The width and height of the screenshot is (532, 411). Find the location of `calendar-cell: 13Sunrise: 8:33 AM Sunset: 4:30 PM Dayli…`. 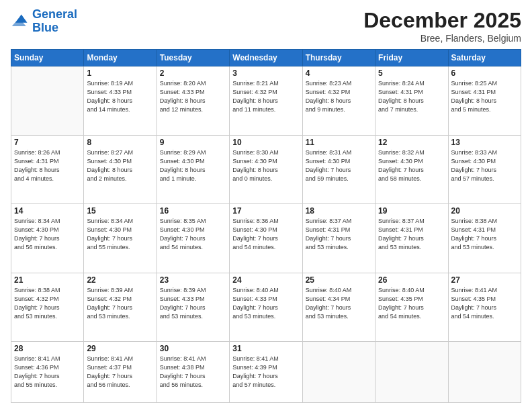

calendar-cell: 13Sunrise: 8:33 AM Sunset: 4:30 PM Dayli… is located at coordinates (484, 169).